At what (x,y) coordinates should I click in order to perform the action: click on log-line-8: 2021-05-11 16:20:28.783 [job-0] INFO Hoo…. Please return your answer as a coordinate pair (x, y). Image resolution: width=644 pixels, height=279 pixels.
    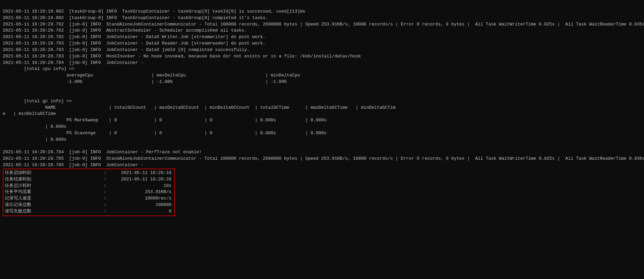
    Looking at the image, I should click on (182, 56).